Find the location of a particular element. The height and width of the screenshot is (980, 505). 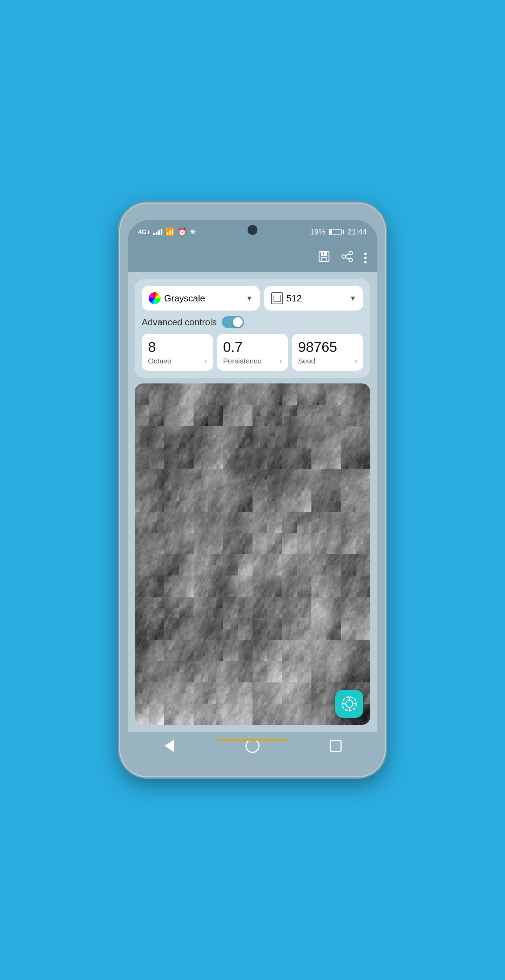

seed-arrow: › is located at coordinates (356, 361).